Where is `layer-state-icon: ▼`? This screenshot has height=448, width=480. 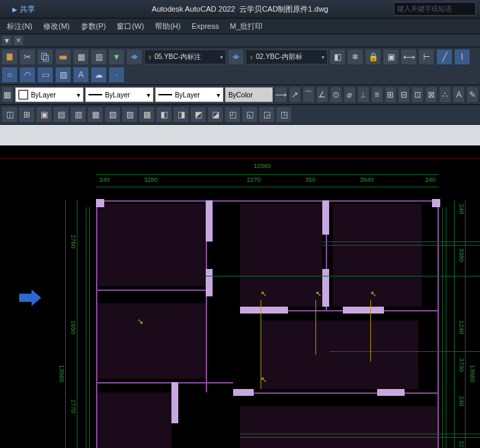
layer-state-icon: ▼ is located at coordinates (117, 57).